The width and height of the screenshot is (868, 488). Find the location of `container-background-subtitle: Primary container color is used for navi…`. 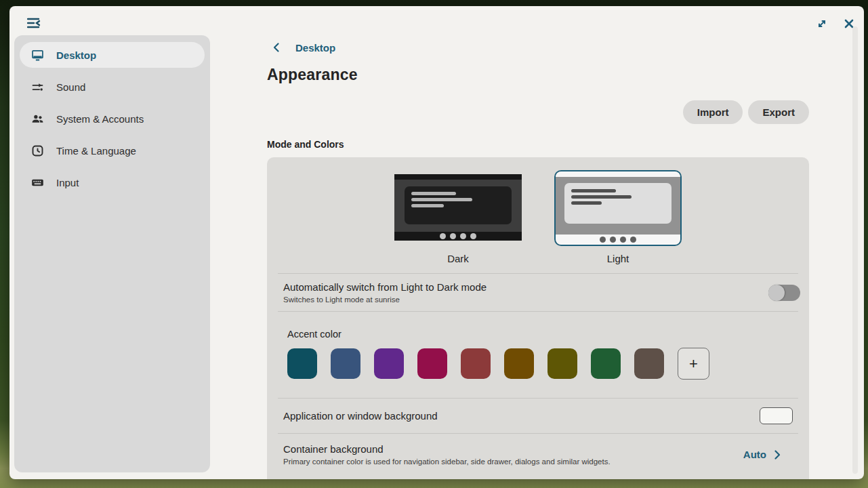

container-background-subtitle: Primary container color is used for navi… is located at coordinates (447, 462).